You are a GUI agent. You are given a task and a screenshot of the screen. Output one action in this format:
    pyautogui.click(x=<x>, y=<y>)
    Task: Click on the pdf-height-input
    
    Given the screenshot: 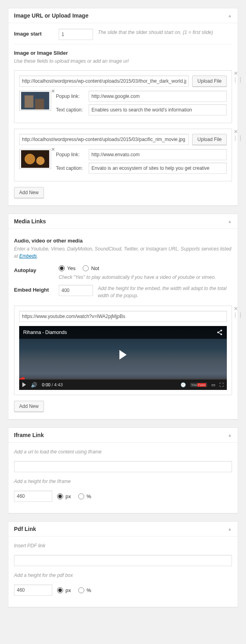 What is the action you would take?
    pyautogui.click(x=33, y=590)
    